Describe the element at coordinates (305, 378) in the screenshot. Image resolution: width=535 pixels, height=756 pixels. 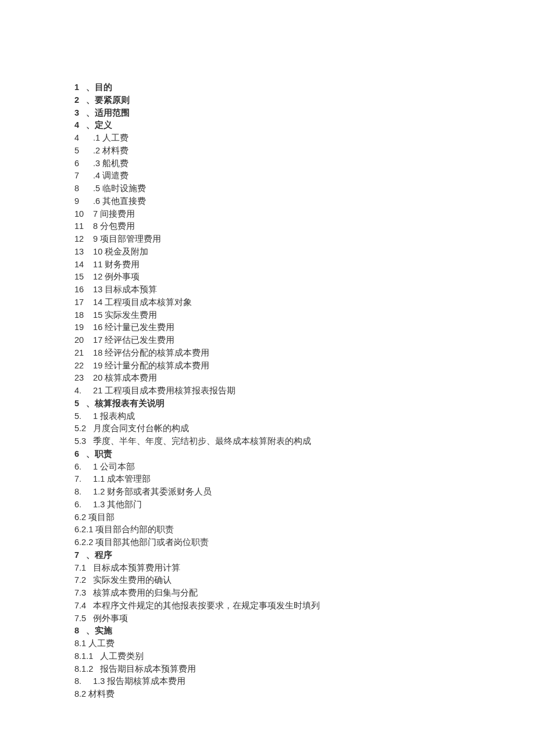
I see `toc-entry: 23 20 核算成本费用` at that location.